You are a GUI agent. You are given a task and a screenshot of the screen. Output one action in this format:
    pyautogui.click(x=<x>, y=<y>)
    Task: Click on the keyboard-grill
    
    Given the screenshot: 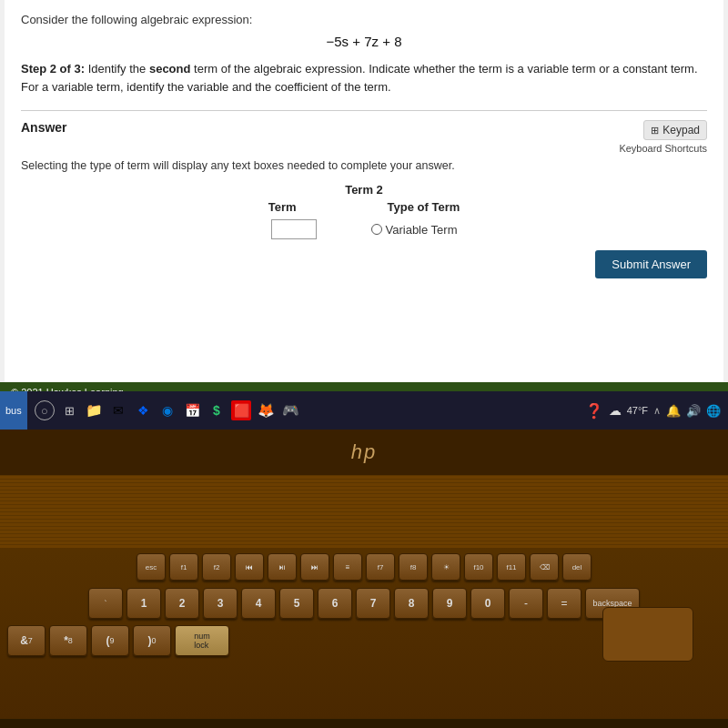 What is the action you would take?
    pyautogui.click(x=364, y=511)
    